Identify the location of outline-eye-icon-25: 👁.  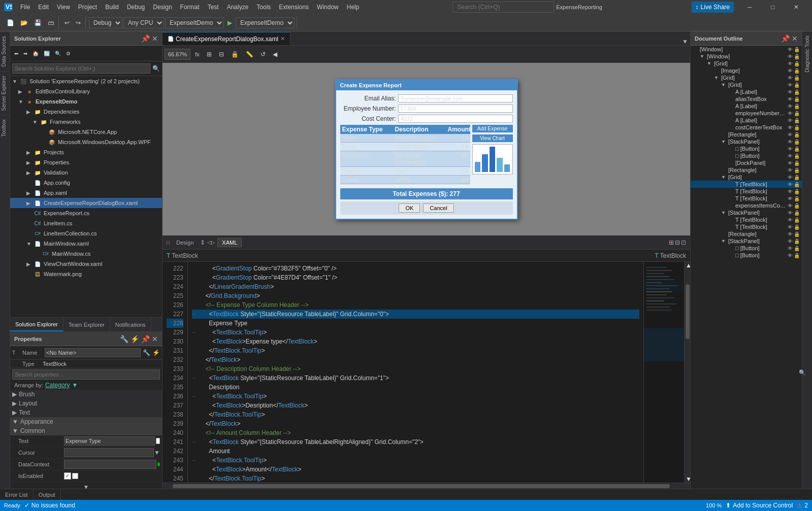
(790, 227).